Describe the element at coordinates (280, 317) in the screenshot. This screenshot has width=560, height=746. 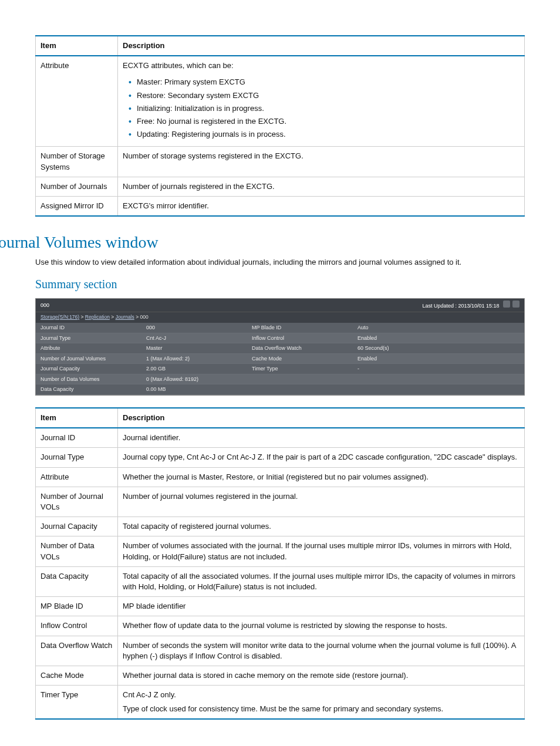
I see `breadcrumb: Storage(S/N:176) > Replication > Journal…` at that location.